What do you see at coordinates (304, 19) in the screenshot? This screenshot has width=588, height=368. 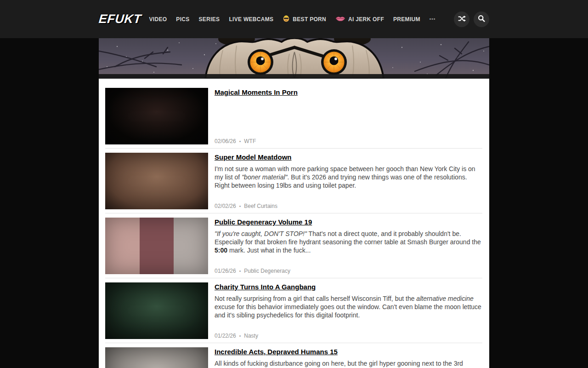 I see `nav-item-best-porn: BEST PORN` at bounding box center [304, 19].